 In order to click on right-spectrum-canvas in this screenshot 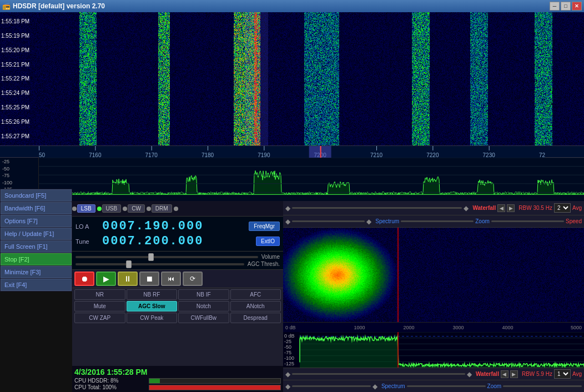, I will do `click(434, 350)`.